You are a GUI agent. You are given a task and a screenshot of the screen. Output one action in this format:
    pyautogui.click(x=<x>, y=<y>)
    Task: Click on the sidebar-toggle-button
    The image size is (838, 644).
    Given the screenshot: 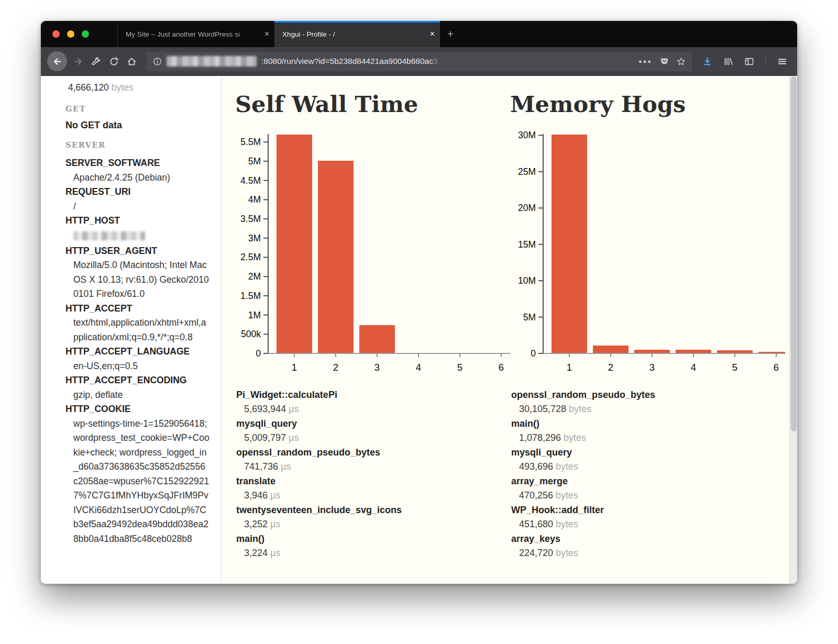 What is the action you would take?
    pyautogui.click(x=749, y=61)
    